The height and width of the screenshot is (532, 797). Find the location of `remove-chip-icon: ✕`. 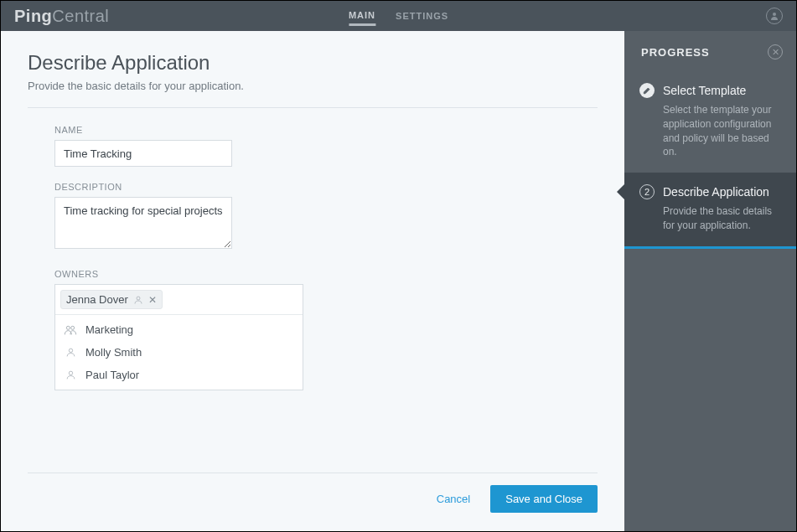

remove-chip-icon: ✕ is located at coordinates (153, 300).